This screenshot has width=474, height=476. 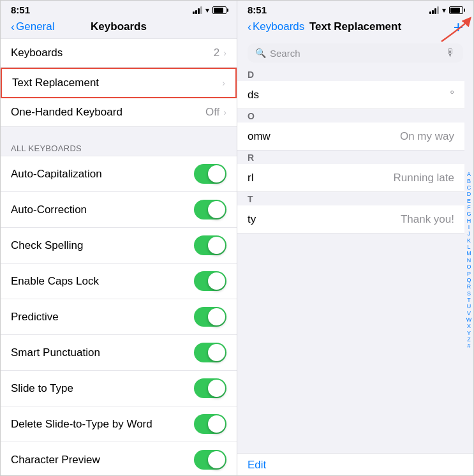 What do you see at coordinates (351, 157) in the screenshot?
I see `section-letter-header: R` at bounding box center [351, 157].